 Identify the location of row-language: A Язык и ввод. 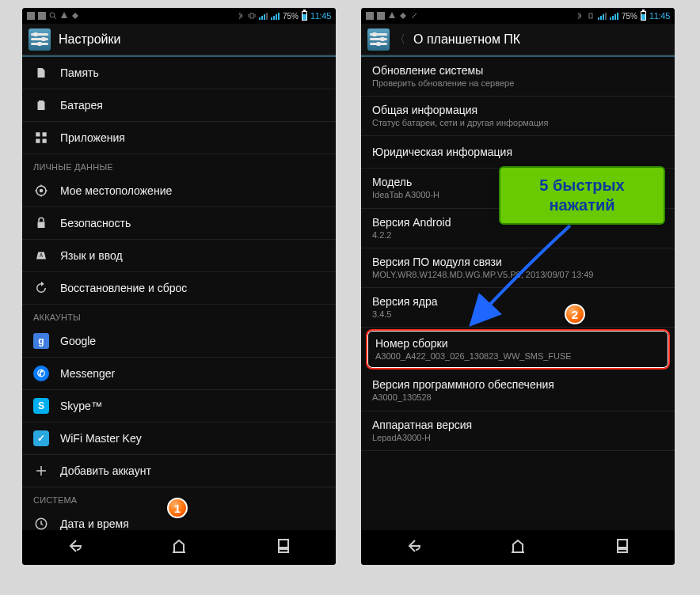
(179, 256).